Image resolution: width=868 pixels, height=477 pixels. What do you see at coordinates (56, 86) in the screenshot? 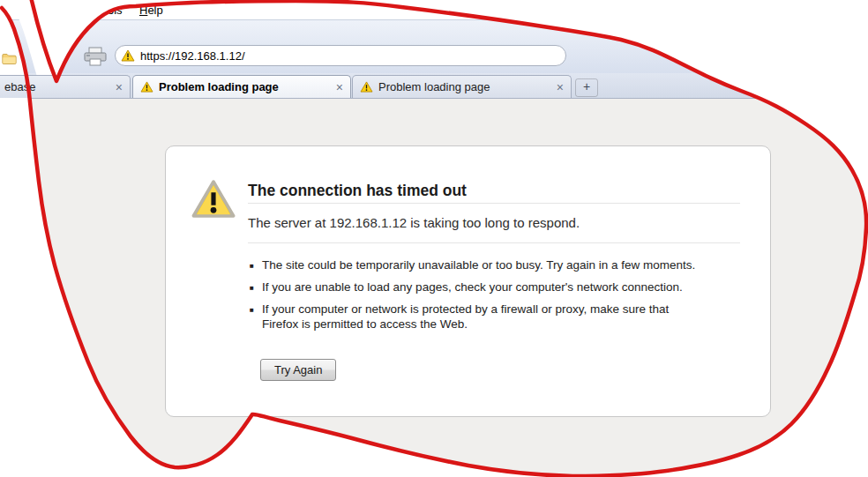
I see `tab-title: ebase` at bounding box center [56, 86].